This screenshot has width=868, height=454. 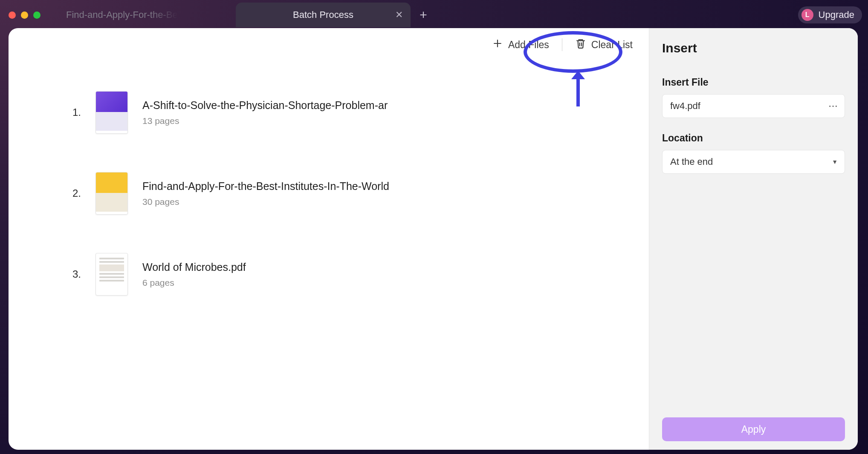 I want to click on close-tab-icon: ✕, so click(x=399, y=15).